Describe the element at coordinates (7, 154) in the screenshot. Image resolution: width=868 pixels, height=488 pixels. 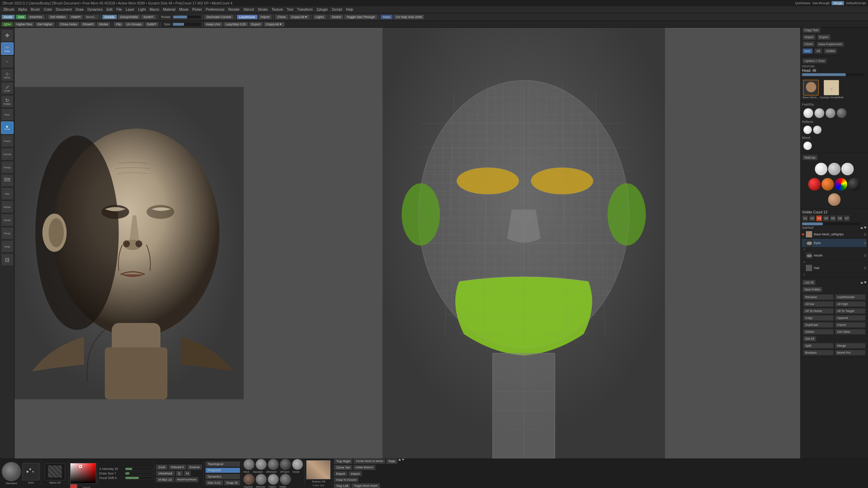
I see `tool-canvas: Canvas` at that location.